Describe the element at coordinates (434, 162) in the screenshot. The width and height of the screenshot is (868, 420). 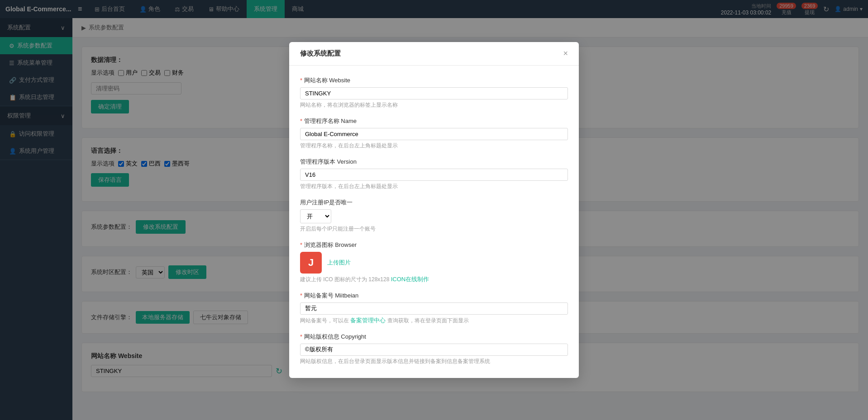
I see `version-field-label: 管理程序版本 Version` at that location.